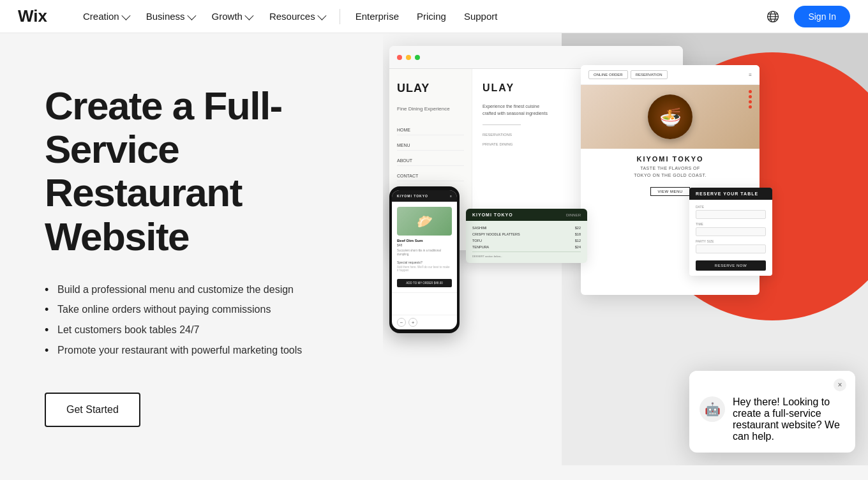 Image resolution: width=868 pixels, height=480 pixels. I want to click on restaurant-name-sidebar: ULAY, so click(430, 88).